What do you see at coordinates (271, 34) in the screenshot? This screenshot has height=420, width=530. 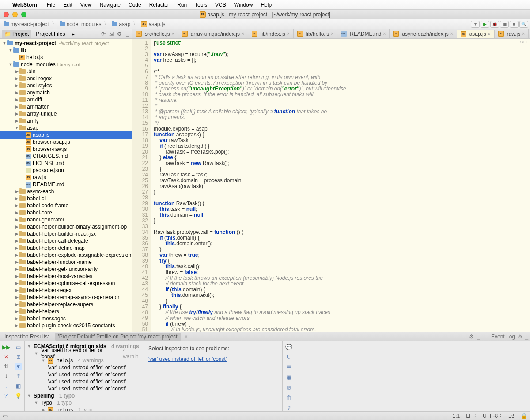 I see `editor-tab: lib/index.js×` at bounding box center [271, 34].